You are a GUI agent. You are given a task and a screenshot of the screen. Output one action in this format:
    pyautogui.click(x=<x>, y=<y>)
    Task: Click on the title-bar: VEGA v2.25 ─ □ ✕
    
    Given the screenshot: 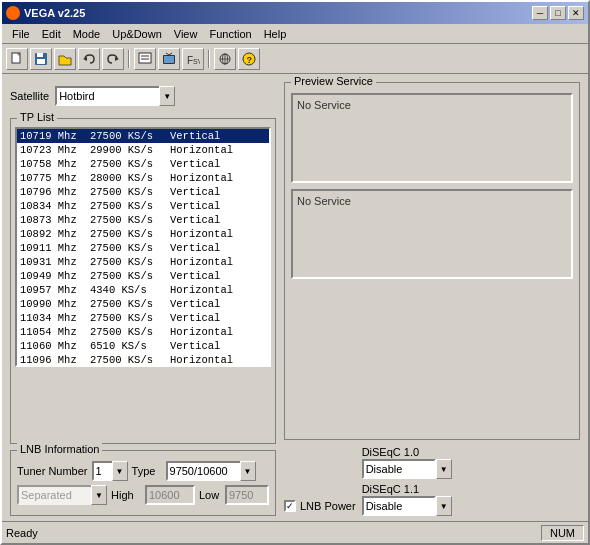 What is the action you would take?
    pyautogui.click(x=295, y=13)
    